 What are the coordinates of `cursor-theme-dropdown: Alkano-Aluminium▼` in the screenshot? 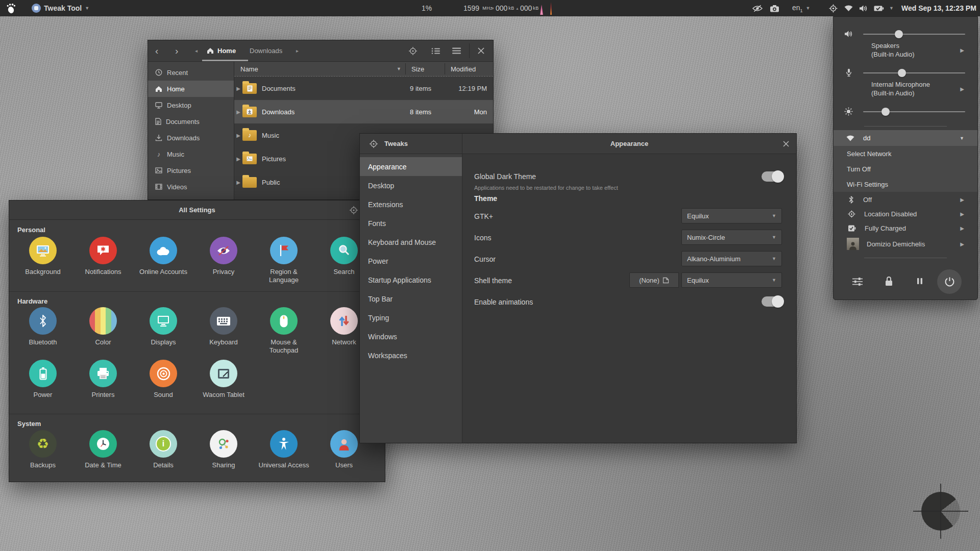 It's located at (732, 259).